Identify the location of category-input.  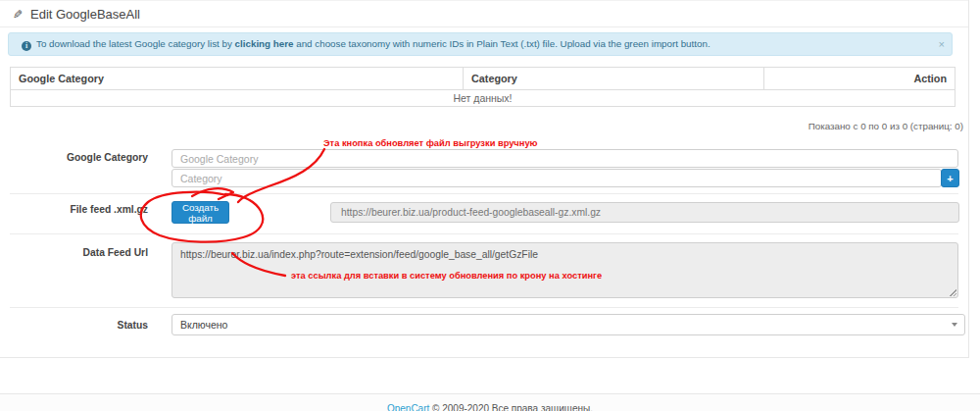
(557, 179).